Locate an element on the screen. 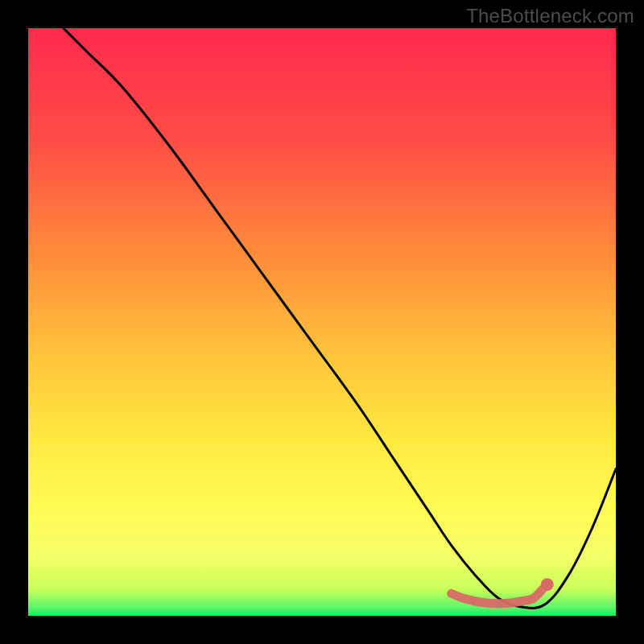 This screenshot has width=644, height=644. highlight-end-dot is located at coordinates (547, 584).